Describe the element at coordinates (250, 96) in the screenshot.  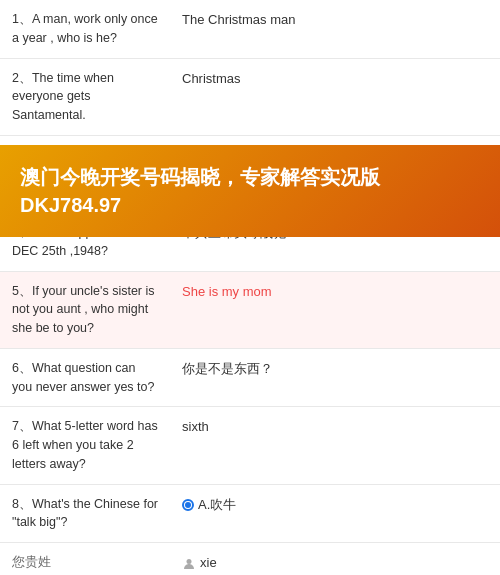
I see `quiz-row-2: 2、The time when everyone gets Santamenta…` at that location.